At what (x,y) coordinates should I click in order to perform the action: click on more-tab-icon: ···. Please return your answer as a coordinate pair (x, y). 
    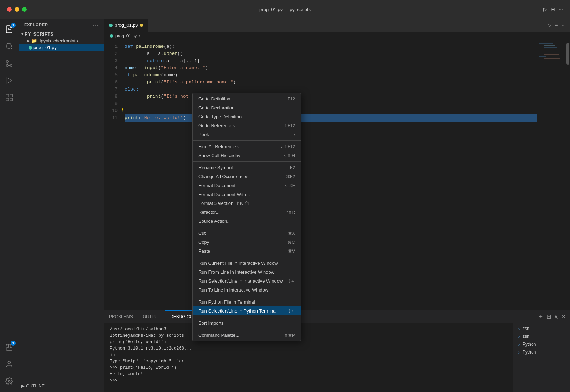
    Looking at the image, I should click on (564, 25).